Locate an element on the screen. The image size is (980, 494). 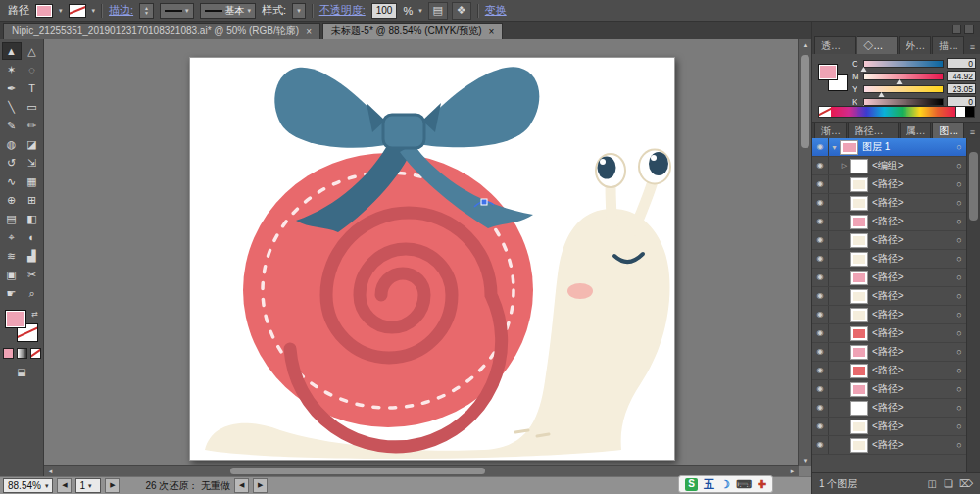
tab-路径查找器: 路径查找器 is located at coordinates (873, 130).